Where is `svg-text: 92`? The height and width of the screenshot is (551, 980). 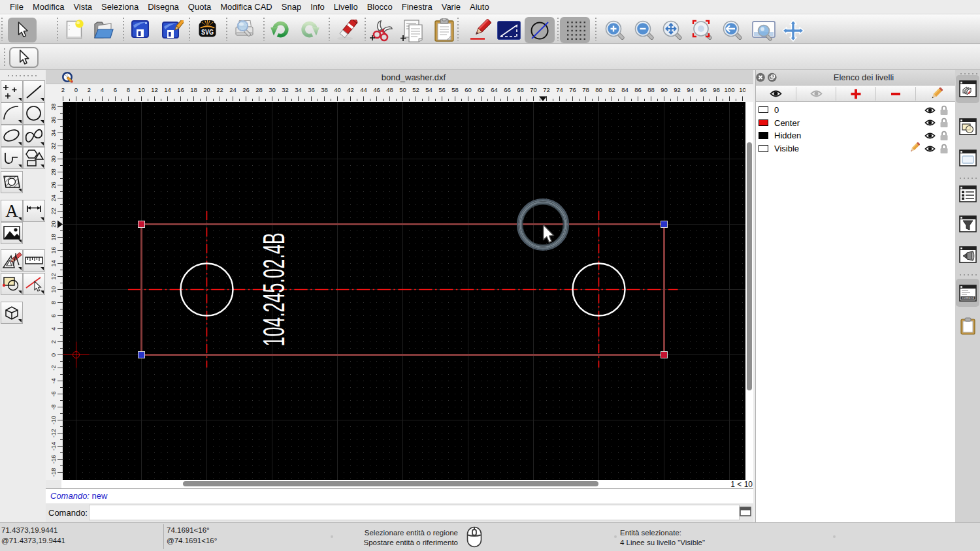 svg-text: 92 is located at coordinates (677, 90).